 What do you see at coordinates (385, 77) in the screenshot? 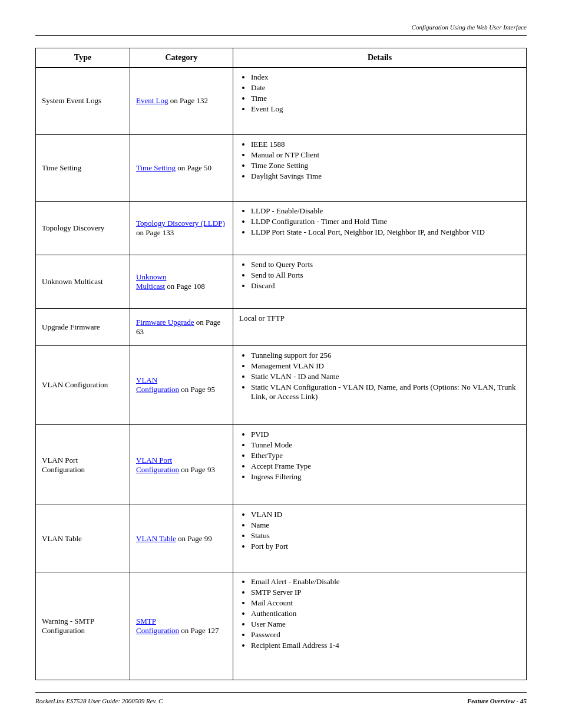
I see `list-item: Index` at bounding box center [385, 77].